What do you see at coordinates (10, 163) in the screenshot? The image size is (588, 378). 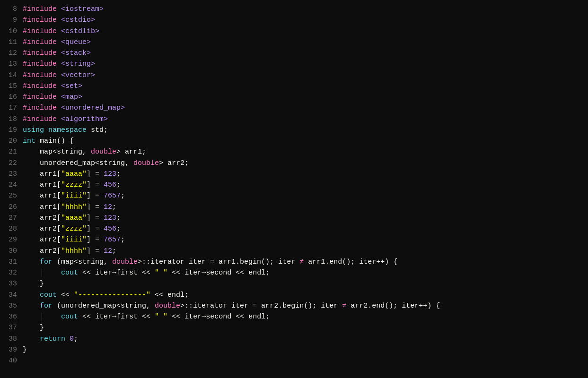 I see `line-number: 22` at bounding box center [10, 163].